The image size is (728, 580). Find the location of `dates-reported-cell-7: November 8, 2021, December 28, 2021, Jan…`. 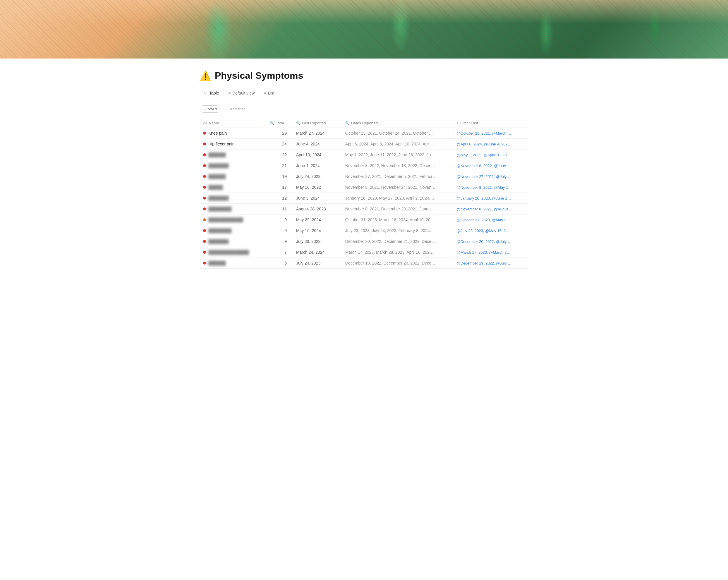

dates-reported-cell-7: November 8, 2021, December 28, 2021, Jan… is located at coordinates (397, 209).